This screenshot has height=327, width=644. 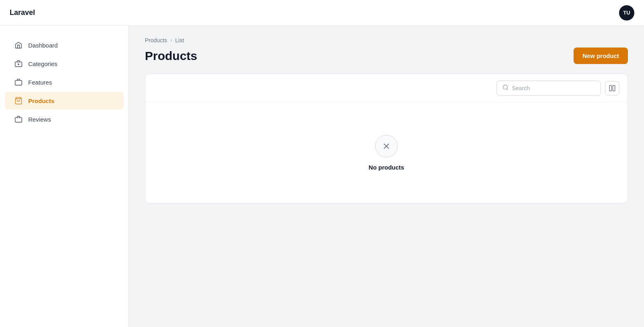 I want to click on features-icon, so click(x=19, y=82).